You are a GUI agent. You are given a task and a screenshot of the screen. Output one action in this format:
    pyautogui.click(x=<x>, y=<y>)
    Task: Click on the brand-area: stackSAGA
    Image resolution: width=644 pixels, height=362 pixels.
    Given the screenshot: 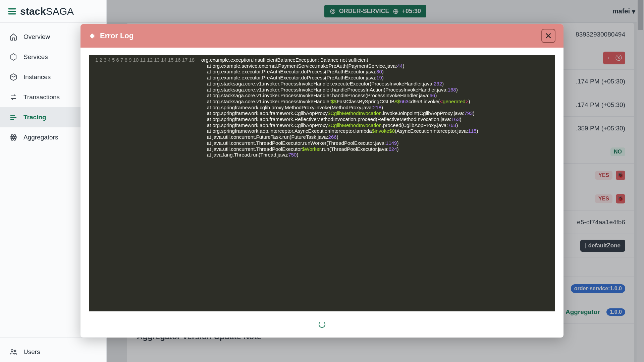 What is the action you would take?
    pyautogui.click(x=53, y=11)
    